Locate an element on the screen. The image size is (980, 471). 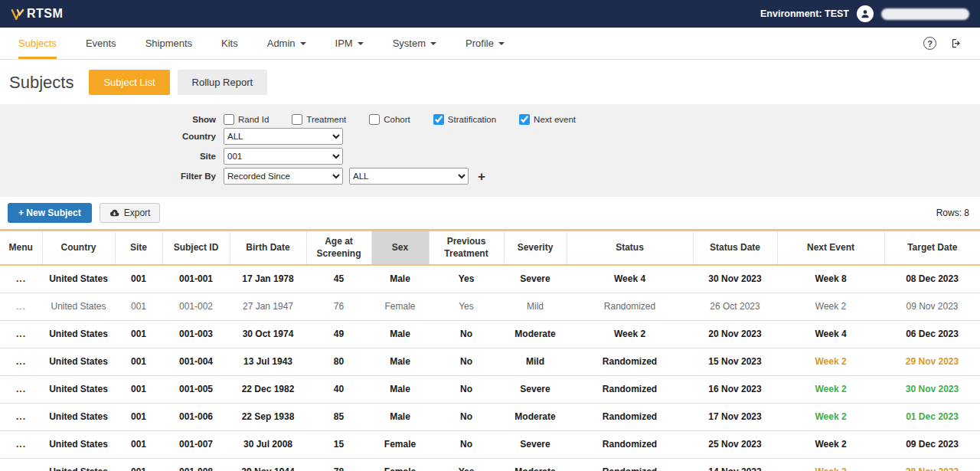
country-select: ALL is located at coordinates (283, 136).